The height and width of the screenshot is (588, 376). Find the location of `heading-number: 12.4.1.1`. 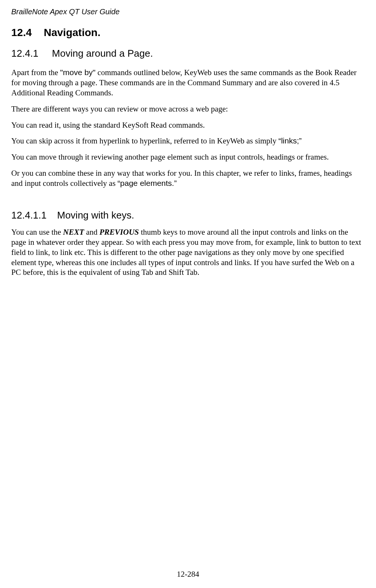

heading-number: 12.4.1.1 is located at coordinates (29, 216).